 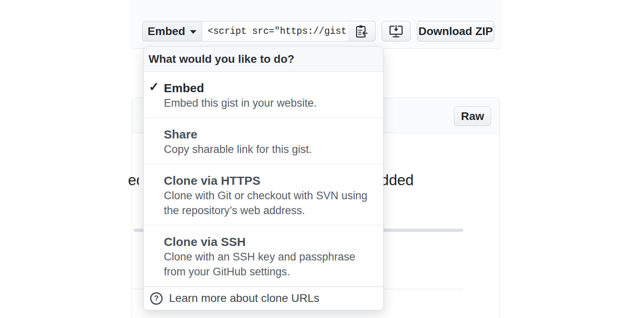 I want to click on question-icon: ?, so click(x=156, y=299).